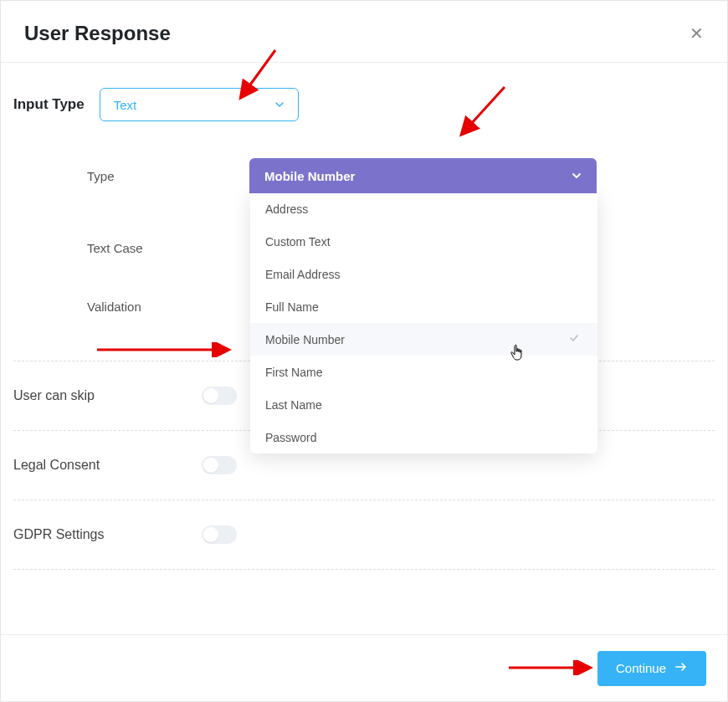  What do you see at coordinates (423, 437) in the screenshot?
I see `dropdown-option-password: Password` at bounding box center [423, 437].